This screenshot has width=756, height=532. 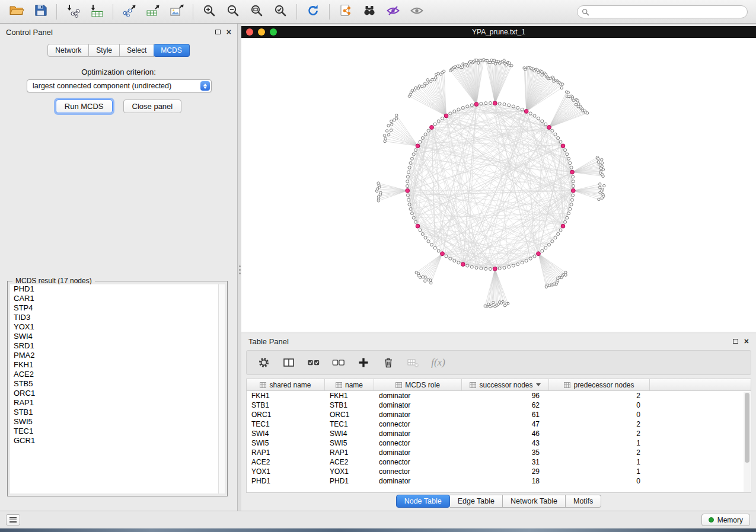 What do you see at coordinates (438, 363) in the screenshot?
I see `apply-function-button: f(x)` at bounding box center [438, 363].